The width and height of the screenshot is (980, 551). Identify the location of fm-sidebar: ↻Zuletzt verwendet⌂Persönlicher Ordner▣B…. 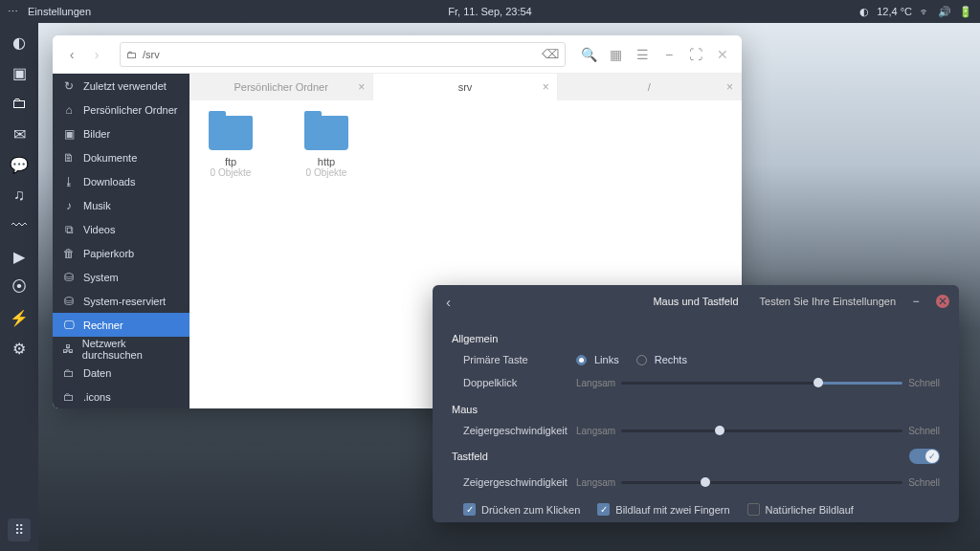
(121, 241).